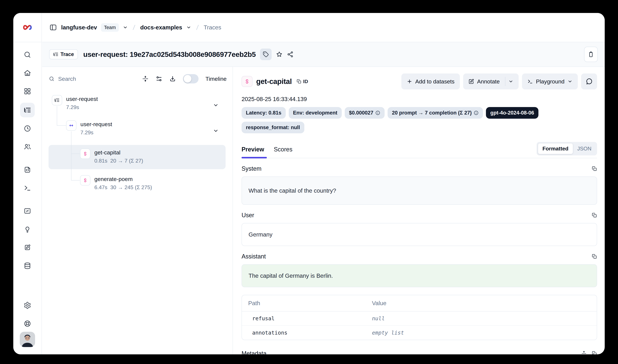 The image size is (618, 364). Describe the element at coordinates (27, 324) in the screenshot. I see `support-lifebuoy-icon` at that location.